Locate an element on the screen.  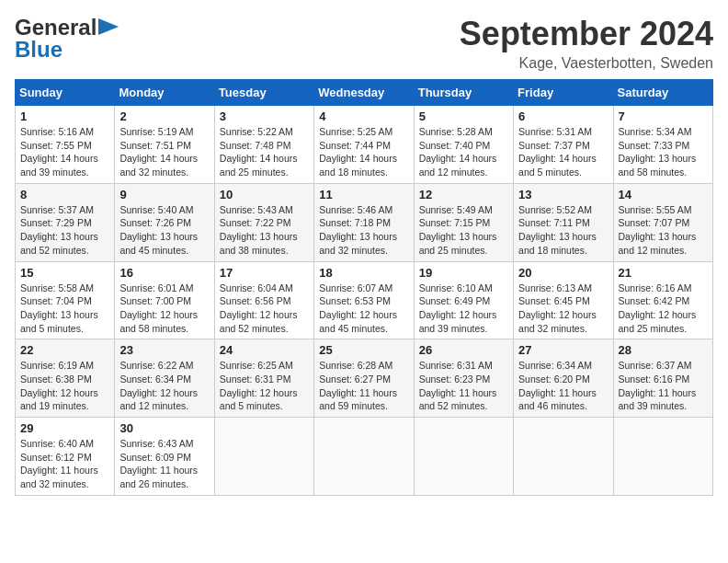
calendar-cell: 18Sunrise: 6:07 AMSunset: 6:53 PMDayligh… is located at coordinates (364, 300).